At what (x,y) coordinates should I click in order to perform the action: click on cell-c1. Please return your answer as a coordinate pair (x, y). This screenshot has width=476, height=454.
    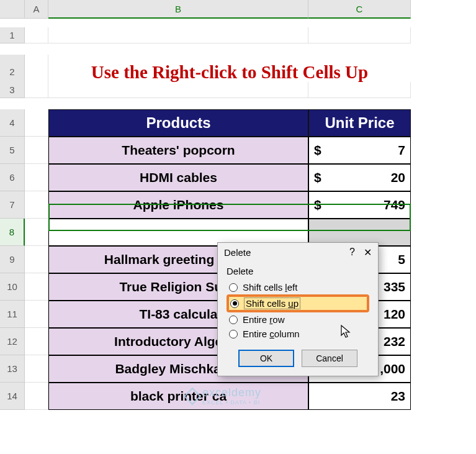
    Looking at the image, I should click on (360, 35).